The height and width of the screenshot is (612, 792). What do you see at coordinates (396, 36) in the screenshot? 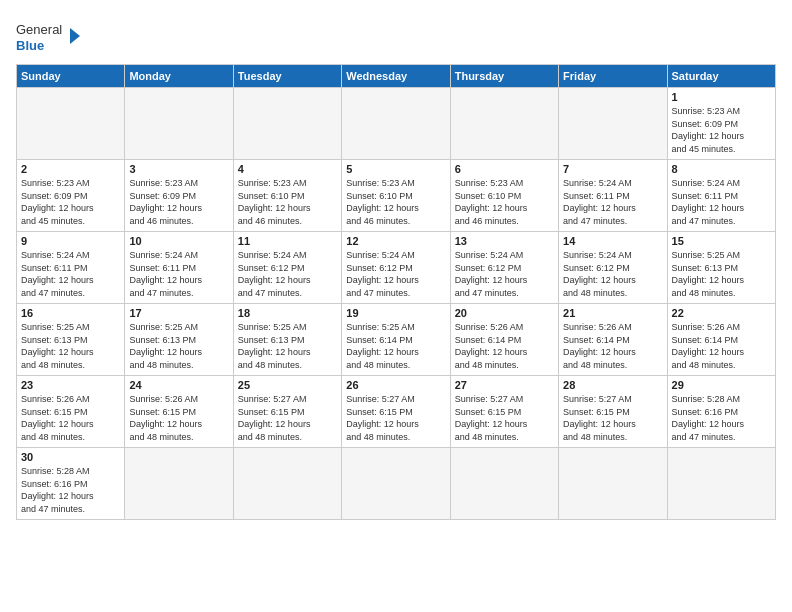
I see `page-header: GeneralBlue` at bounding box center [396, 36].